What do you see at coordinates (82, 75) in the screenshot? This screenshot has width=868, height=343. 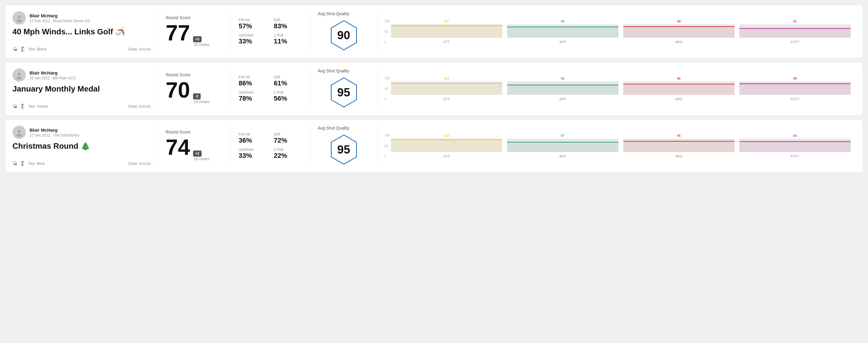 I see `user-info: Blair McHarg 29 Jan 2022 · Mill Ride GCC` at bounding box center [82, 75].